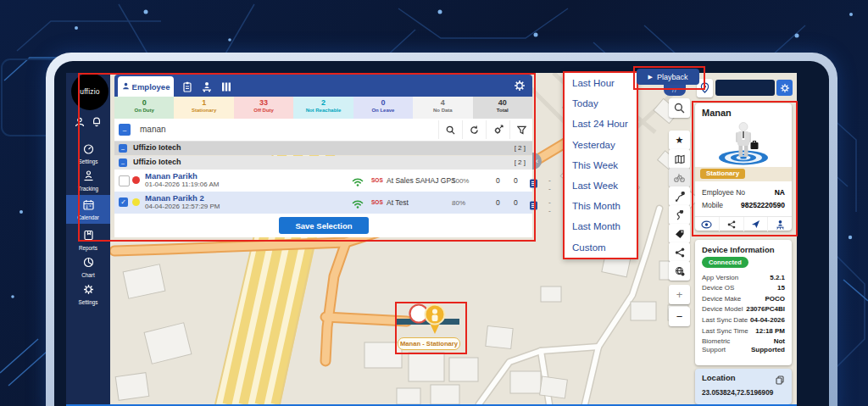 This screenshot has width=868, height=406. What do you see at coordinates (549, 207) in the screenshot?
I see `dash-col: --` at bounding box center [549, 207].